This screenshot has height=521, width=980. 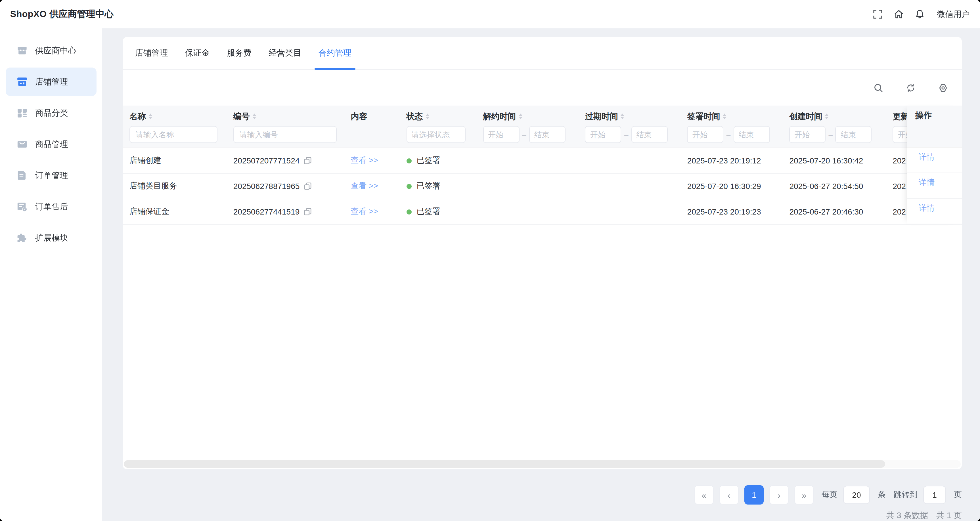 I want to click on sidebar-item-order-aftersale: ¥ 订单售后, so click(x=51, y=207).